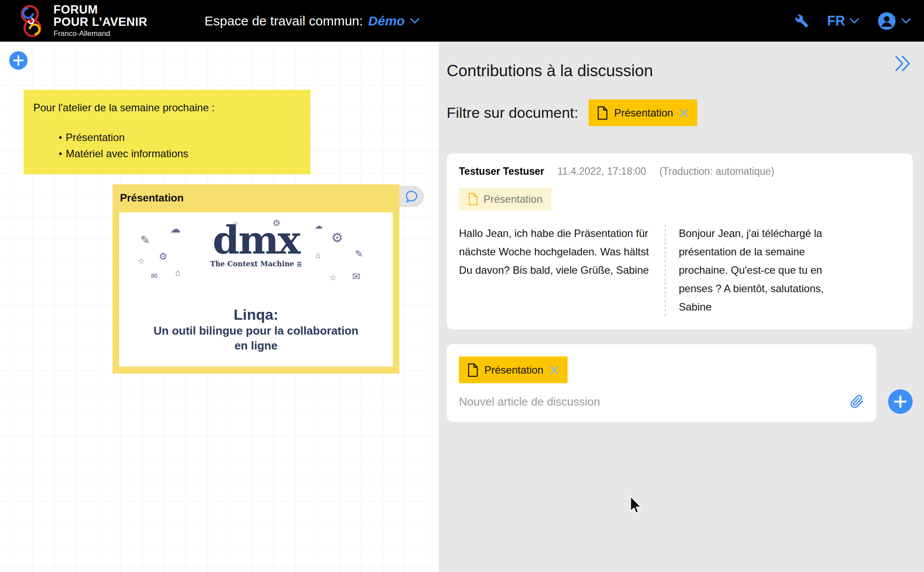  Describe the element at coordinates (256, 290) in the screenshot. I see `presentation-slide: ✎☁⚙☆⌂✉☆⚙⚙☁✎☆✉⌂ dmx The Context Machine☰ …` at that location.